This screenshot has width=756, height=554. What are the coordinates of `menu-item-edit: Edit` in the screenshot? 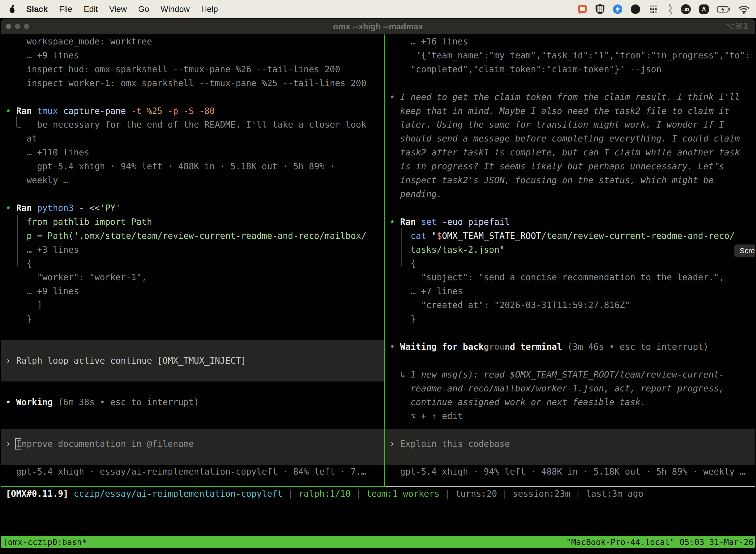 It's located at (90, 9).